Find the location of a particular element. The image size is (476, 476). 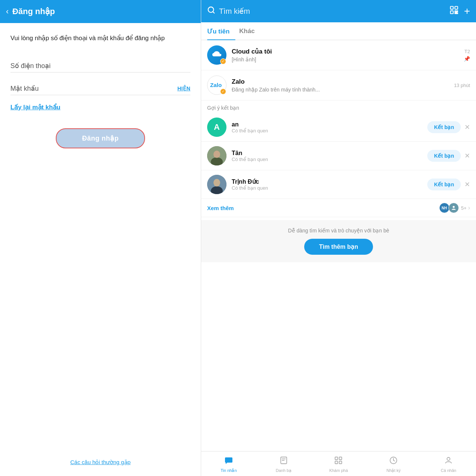

login-subtitle: Vui lòng nhập số điện thoại và mật khẩu … is located at coordinates (100, 38).